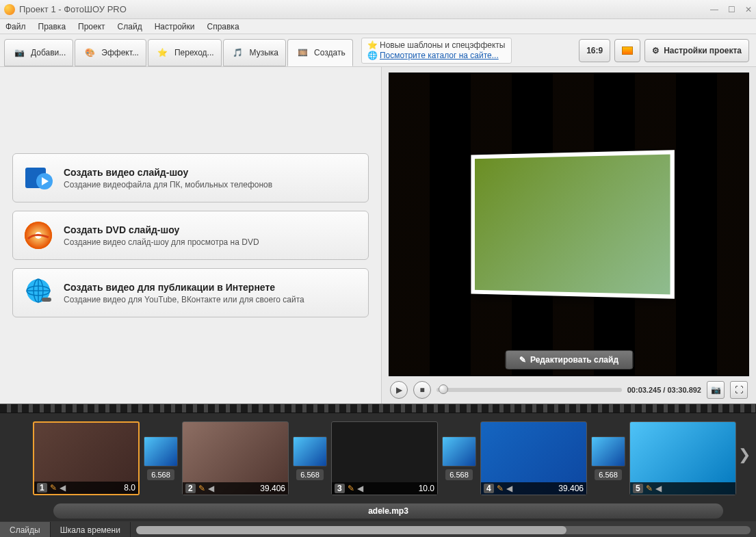 This screenshot has height=537, width=756. What do you see at coordinates (372, 55) in the screenshot?
I see `globe-icon: 🌐` at bounding box center [372, 55].